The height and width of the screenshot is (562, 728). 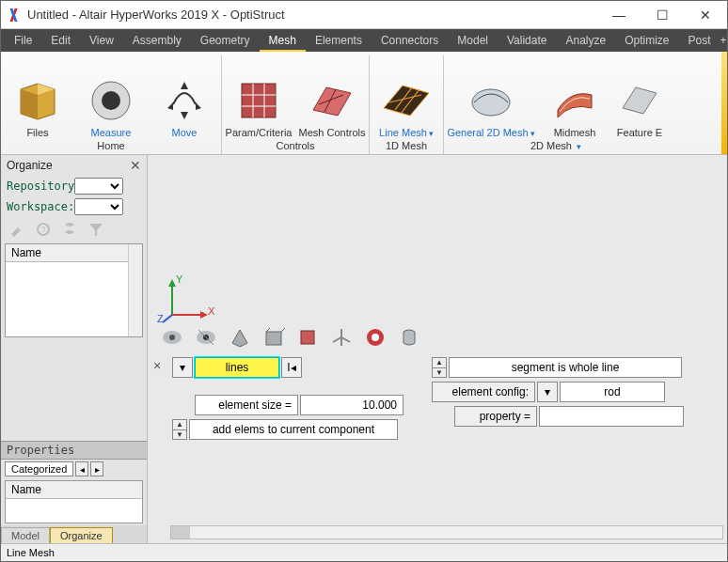 I want to click on menu-file: File, so click(x=23, y=40).